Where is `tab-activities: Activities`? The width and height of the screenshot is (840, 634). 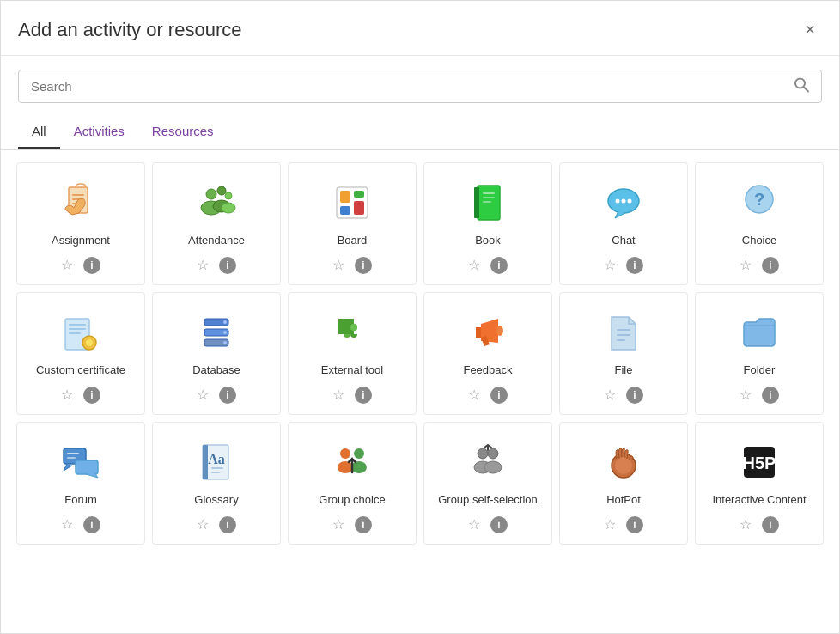 tab-activities: Activities is located at coordinates (100, 133).